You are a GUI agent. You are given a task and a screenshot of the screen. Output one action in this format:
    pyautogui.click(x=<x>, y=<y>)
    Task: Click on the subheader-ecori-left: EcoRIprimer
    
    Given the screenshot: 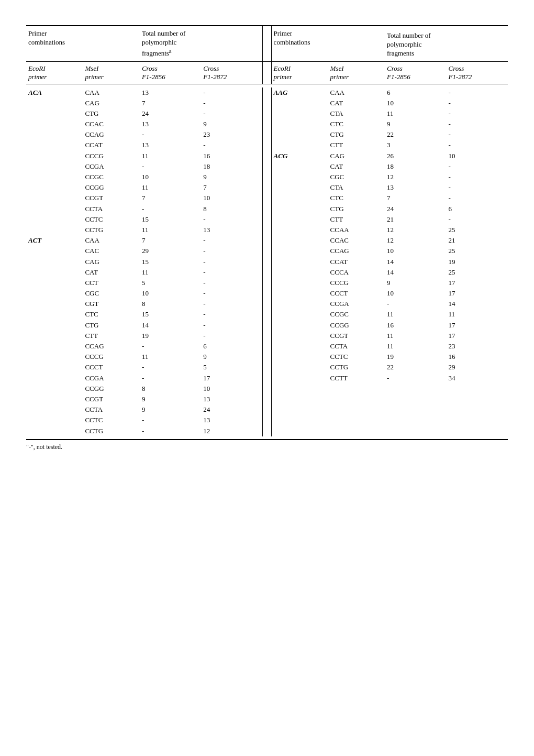 What is the action you would take?
    pyautogui.click(x=54, y=73)
    